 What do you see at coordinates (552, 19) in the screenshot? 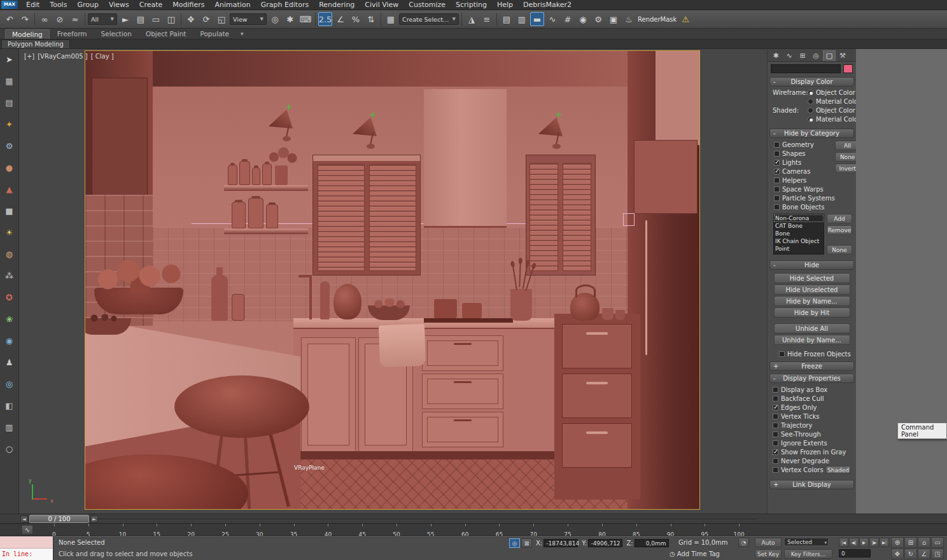
I see `curve-editor-icon: ∿` at bounding box center [552, 19].